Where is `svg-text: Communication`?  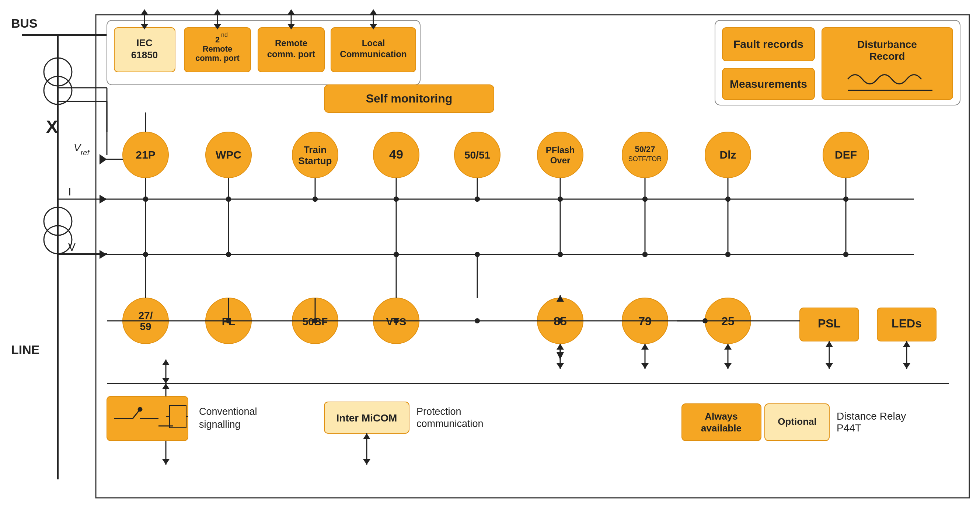 svg-text: Communication is located at coordinates (373, 54).